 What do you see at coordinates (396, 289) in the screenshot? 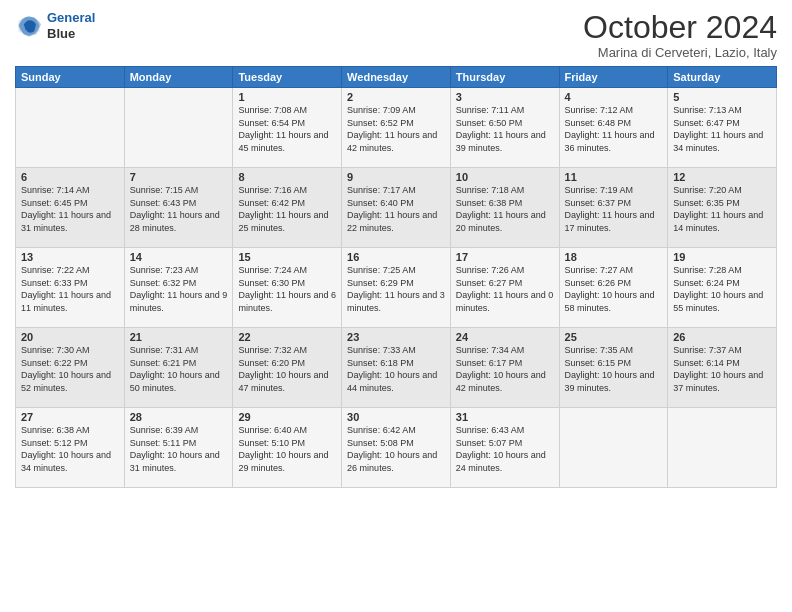
I see `day-info: Sunrise: 7:25 AM Sunset: 6:29 PM Dayligh…` at bounding box center [396, 289].